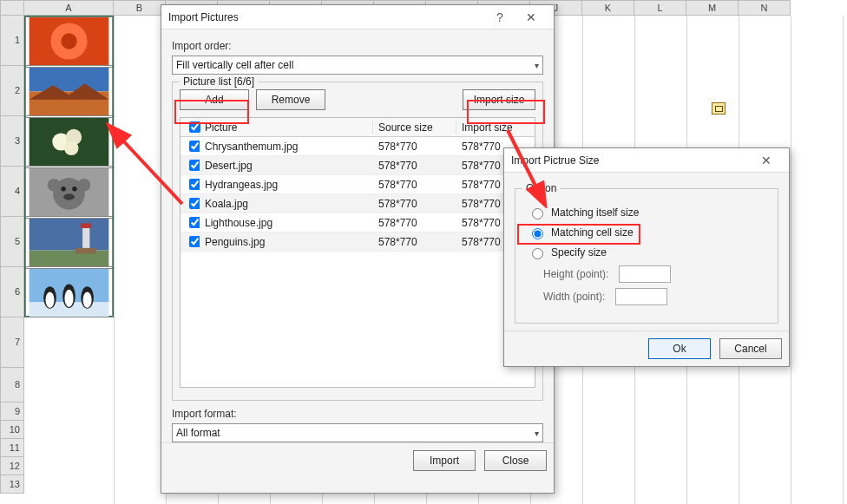 This screenshot has height=504, width=847. What do you see at coordinates (647, 232) in the screenshot?
I see `radio-matching-cell: Matching cell size` at bounding box center [647, 232].